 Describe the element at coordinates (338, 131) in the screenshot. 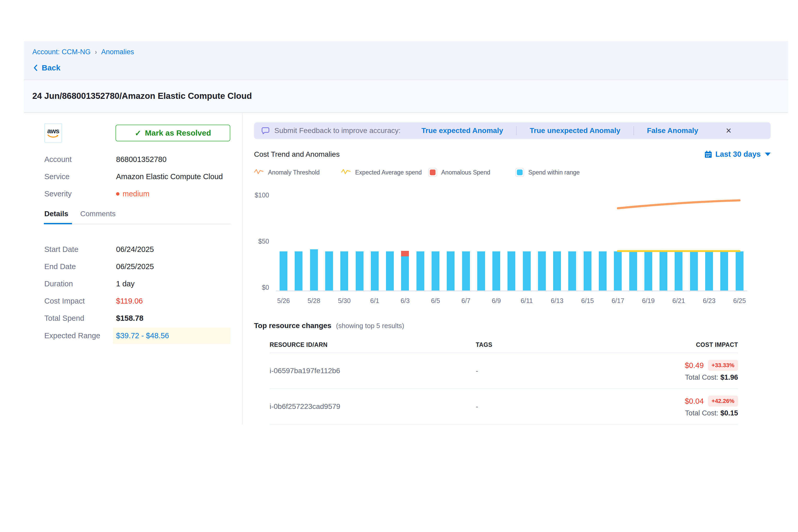

I see `feedback-prompt: Submit Feedback to improve accuracy:` at that location.